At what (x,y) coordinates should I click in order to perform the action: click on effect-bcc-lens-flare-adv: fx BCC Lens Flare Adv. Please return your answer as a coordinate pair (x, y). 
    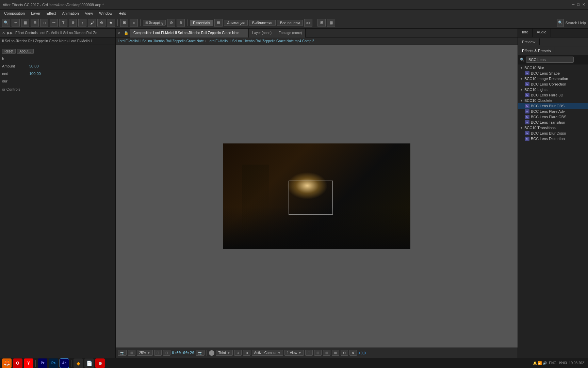
    Looking at the image, I should click on (553, 111).